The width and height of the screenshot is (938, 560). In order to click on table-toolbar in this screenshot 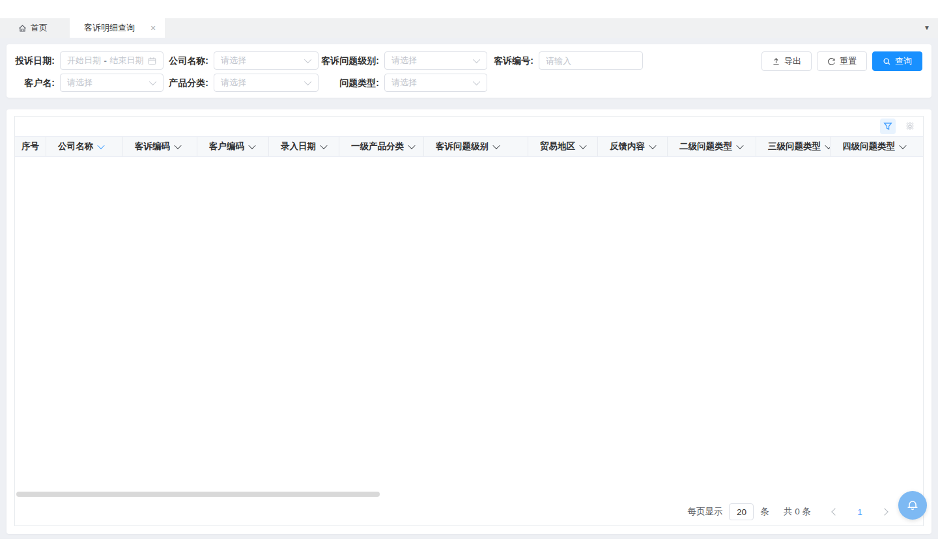, I will do `click(469, 126)`.